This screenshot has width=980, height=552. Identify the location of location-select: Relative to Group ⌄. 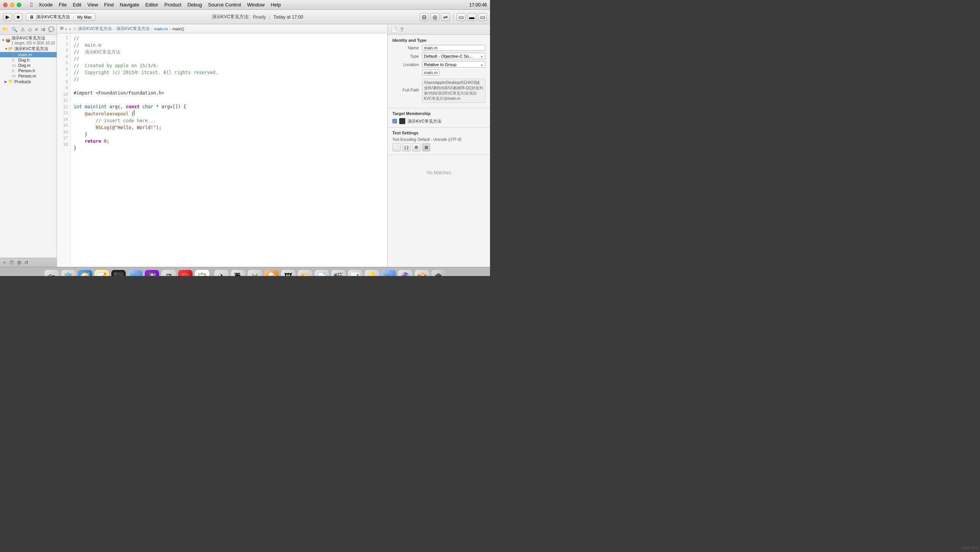
(453, 65).